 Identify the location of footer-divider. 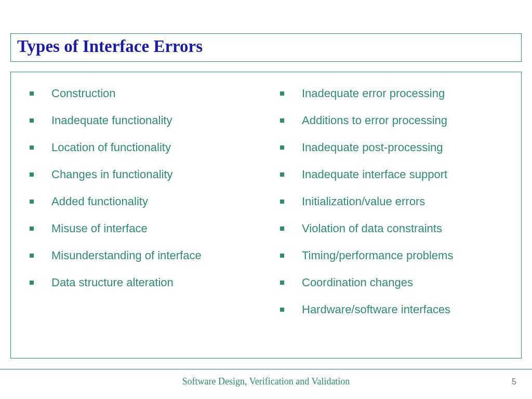
(266, 369).